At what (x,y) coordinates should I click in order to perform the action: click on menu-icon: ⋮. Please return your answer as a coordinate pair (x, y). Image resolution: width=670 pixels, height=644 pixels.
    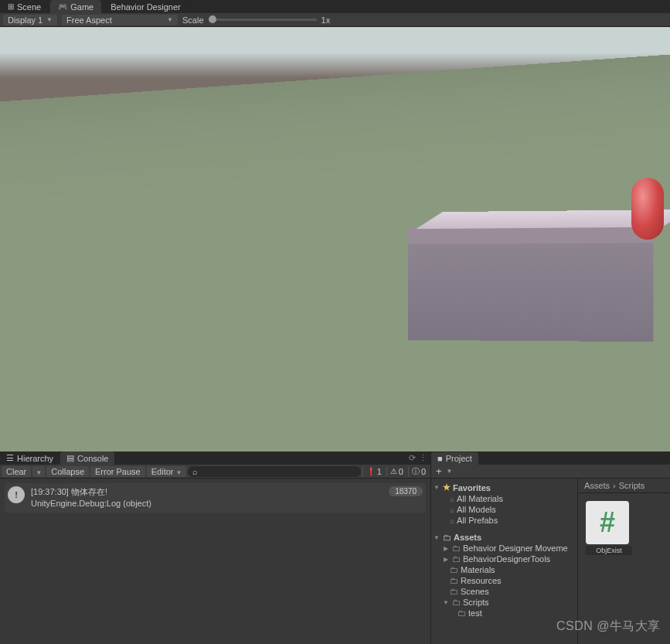
    Looking at the image, I should click on (423, 458).